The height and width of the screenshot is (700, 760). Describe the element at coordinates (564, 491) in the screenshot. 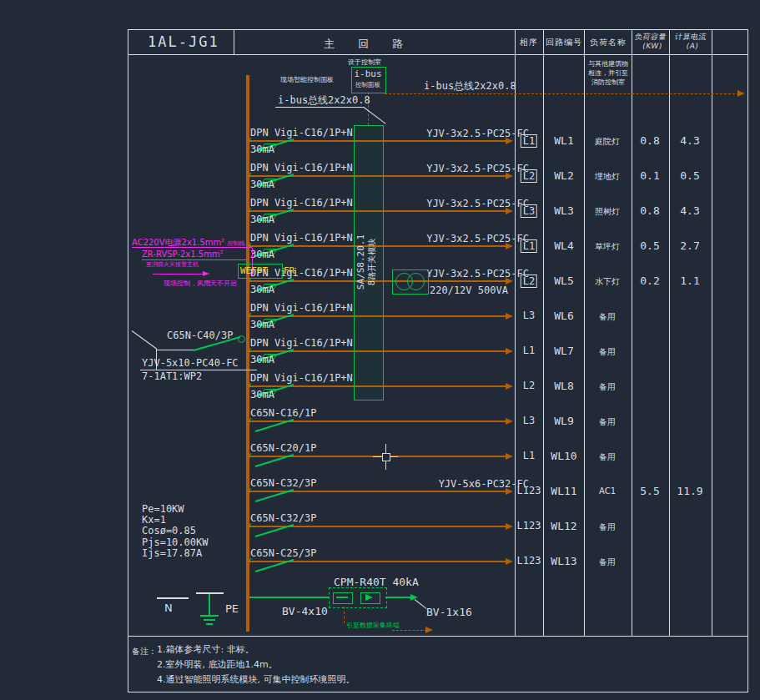

I see `circuit-id-label: WL11` at that location.